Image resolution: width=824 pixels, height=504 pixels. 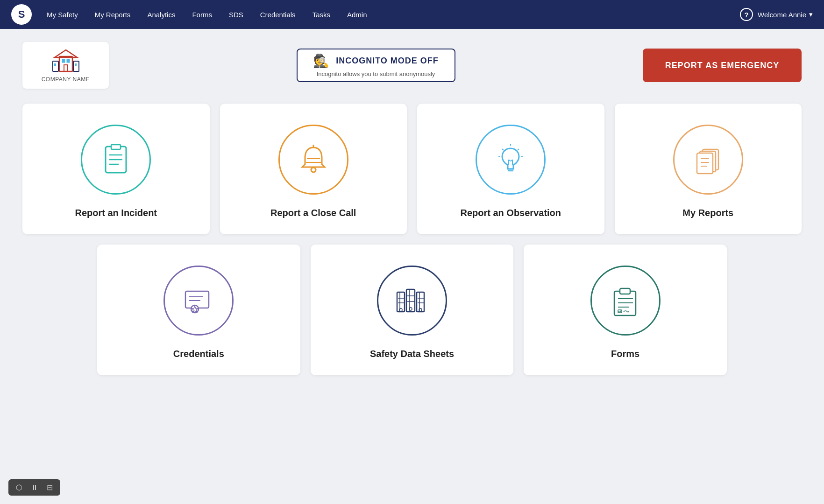 I want to click on my-reports-icon, so click(x=708, y=160).